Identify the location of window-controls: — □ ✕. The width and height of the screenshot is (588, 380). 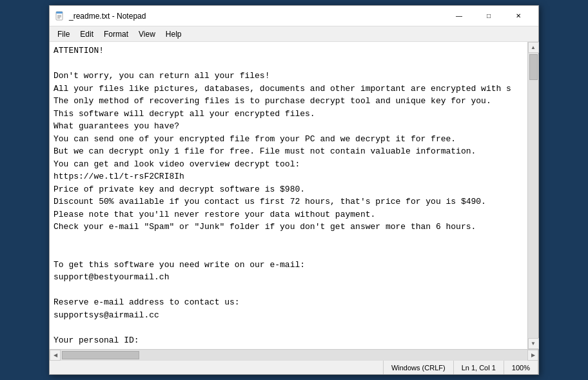
(489, 16).